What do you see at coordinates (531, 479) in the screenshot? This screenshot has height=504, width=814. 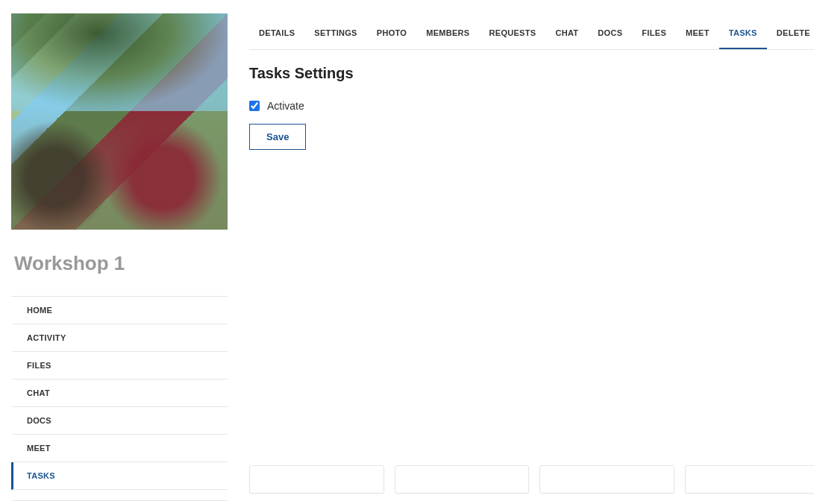 I see `bottom-cards` at bounding box center [531, 479].